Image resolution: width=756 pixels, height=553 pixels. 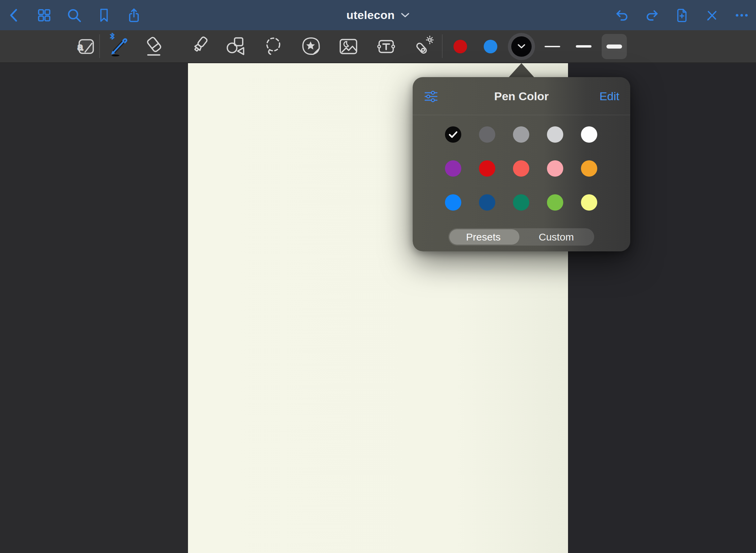 What do you see at coordinates (134, 15) in the screenshot?
I see `share-icon` at bounding box center [134, 15].